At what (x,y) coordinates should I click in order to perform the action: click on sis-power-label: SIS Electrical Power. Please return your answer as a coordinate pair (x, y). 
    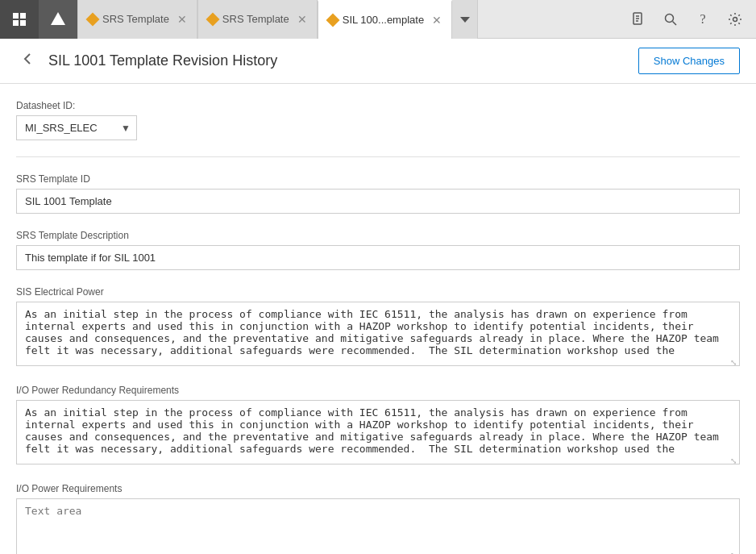
    Looking at the image, I should click on (378, 292).